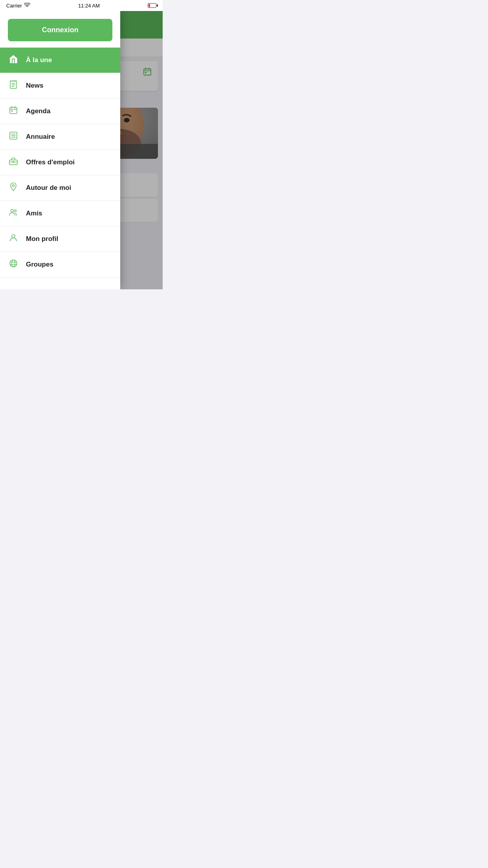  I want to click on sidebar-dim, so click(141, 150).